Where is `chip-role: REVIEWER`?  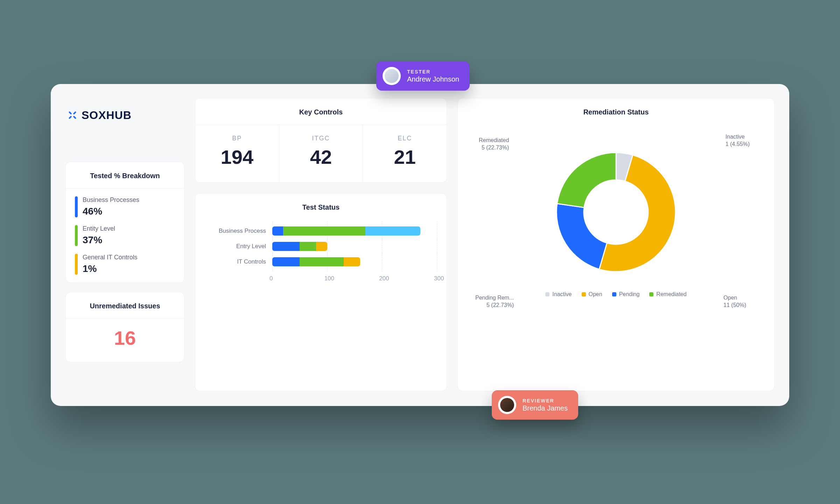 chip-role: REVIEWER is located at coordinates (545, 401).